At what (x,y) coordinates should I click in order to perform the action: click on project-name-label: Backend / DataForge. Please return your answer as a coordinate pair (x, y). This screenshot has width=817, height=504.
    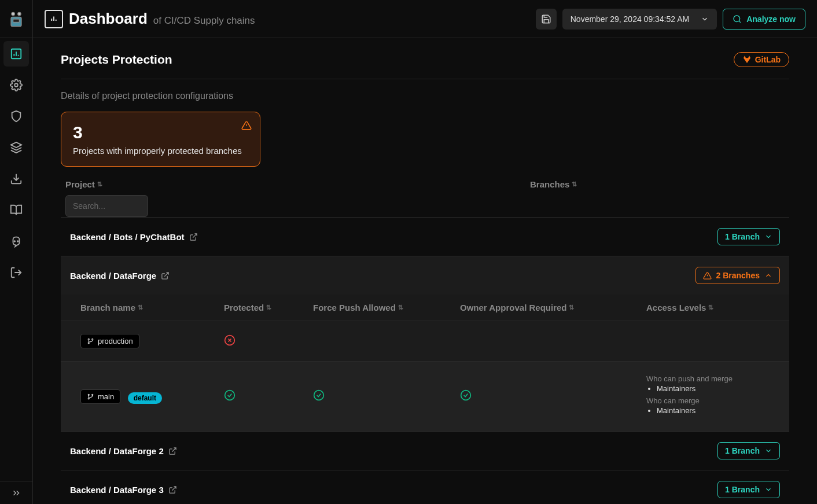
    Looking at the image, I should click on (113, 275).